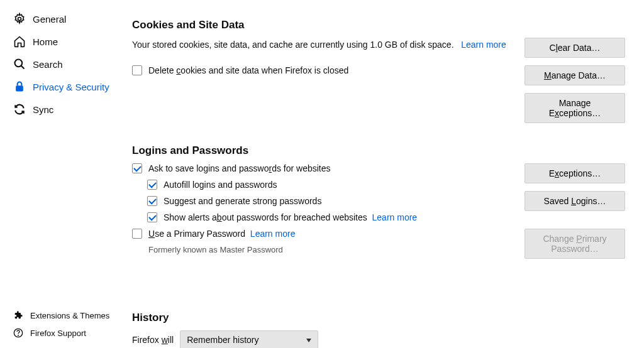  What do you see at coordinates (137, 70) in the screenshot?
I see `delete-cookies-checkbox` at bounding box center [137, 70].